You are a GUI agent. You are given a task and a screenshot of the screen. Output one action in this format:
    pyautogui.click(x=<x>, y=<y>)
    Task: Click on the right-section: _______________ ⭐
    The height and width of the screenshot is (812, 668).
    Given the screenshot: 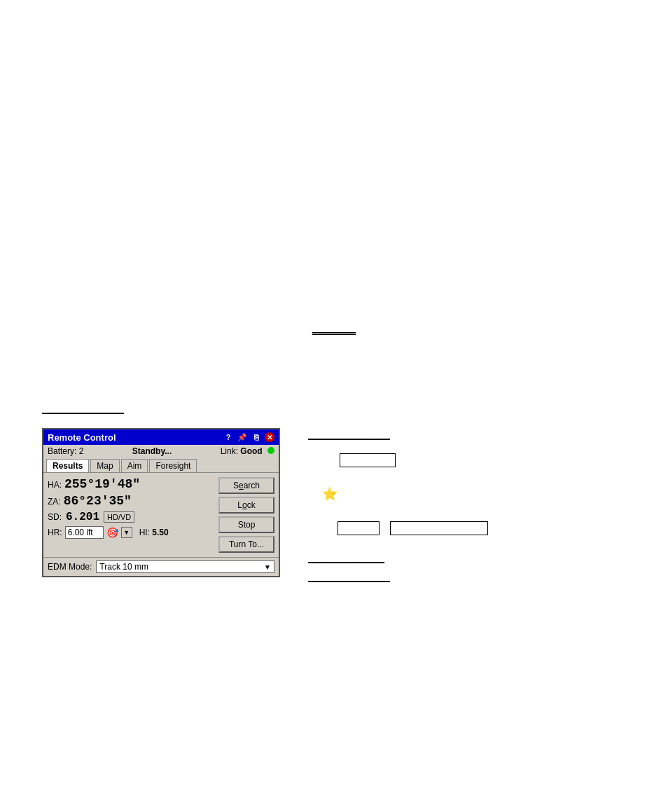 What is the action you would take?
    pyautogui.click(x=467, y=505)
    